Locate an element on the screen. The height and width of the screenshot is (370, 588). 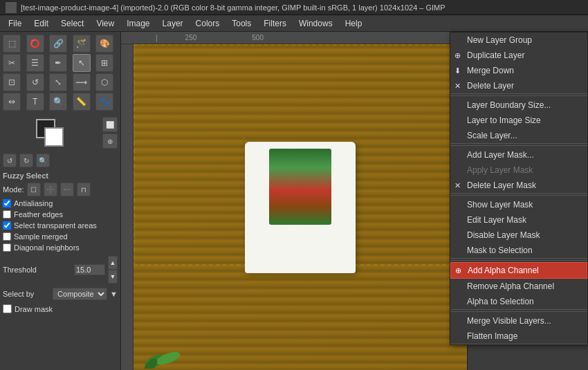
antialiasing-check is located at coordinates (7, 203).